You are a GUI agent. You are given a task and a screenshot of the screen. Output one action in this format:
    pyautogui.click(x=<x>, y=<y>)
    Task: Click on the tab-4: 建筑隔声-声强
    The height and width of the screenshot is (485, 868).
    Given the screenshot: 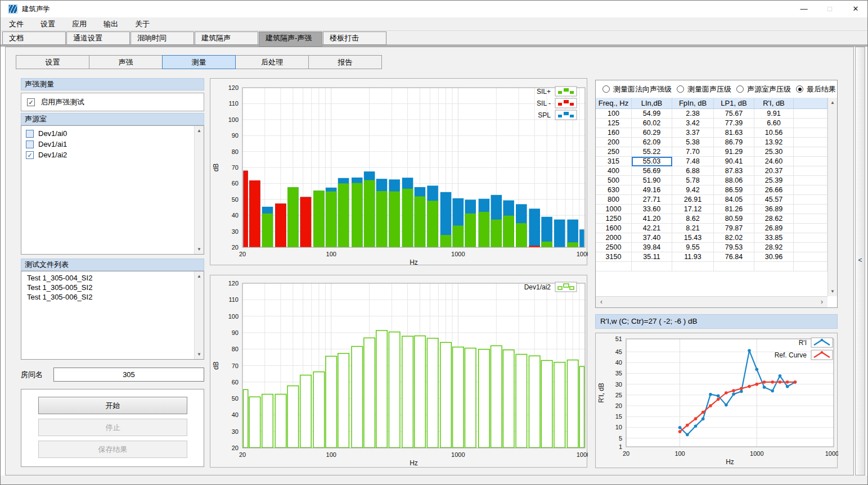 What is the action you would take?
    pyautogui.click(x=290, y=39)
    